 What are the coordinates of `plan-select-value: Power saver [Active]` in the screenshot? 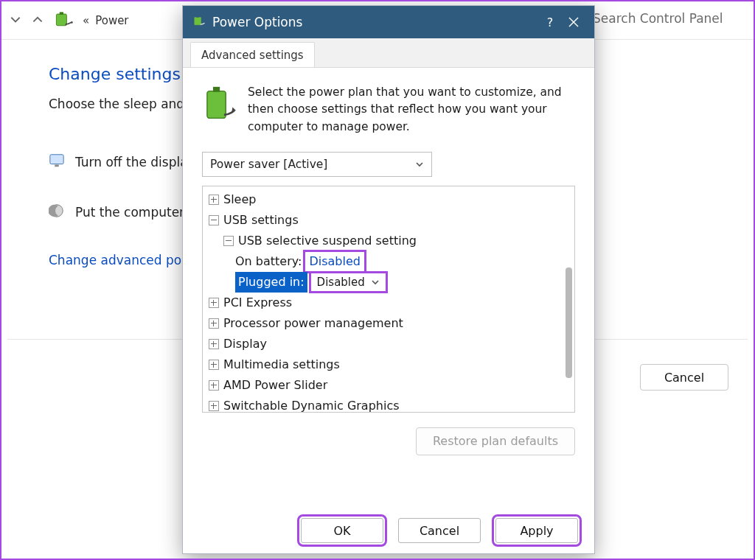 It's located at (268, 164).